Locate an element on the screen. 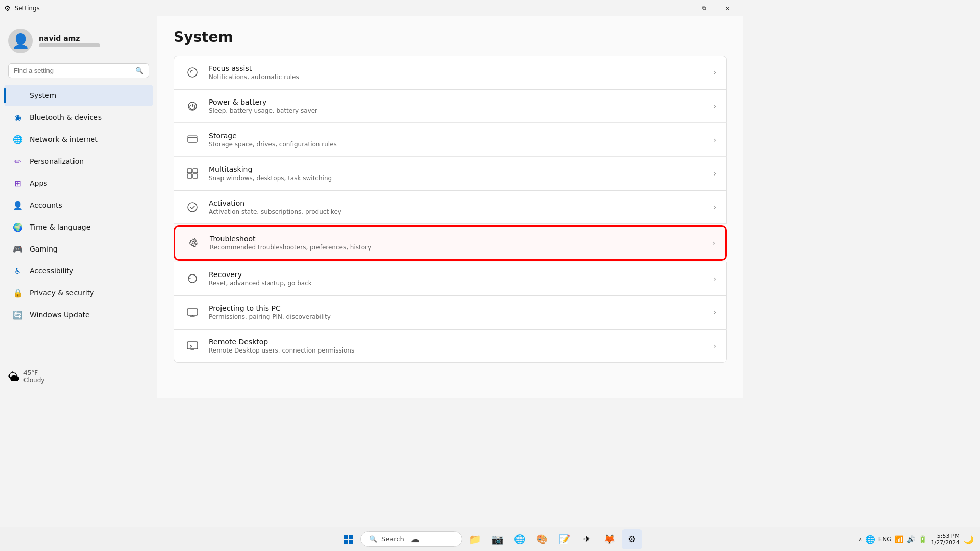 The image size is (980, 551). settings-item-storage: Storage Storage space, drives, configura… is located at coordinates (450, 140).